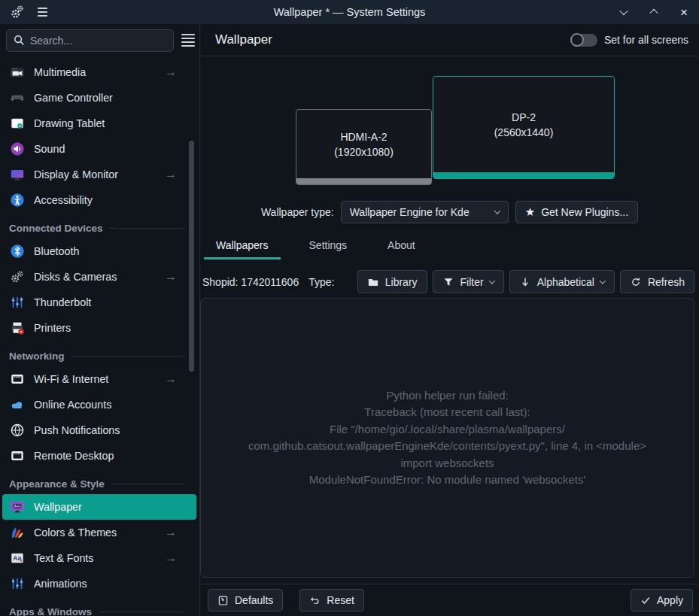  I want to click on sidebar-item-label: Sound, so click(50, 149).